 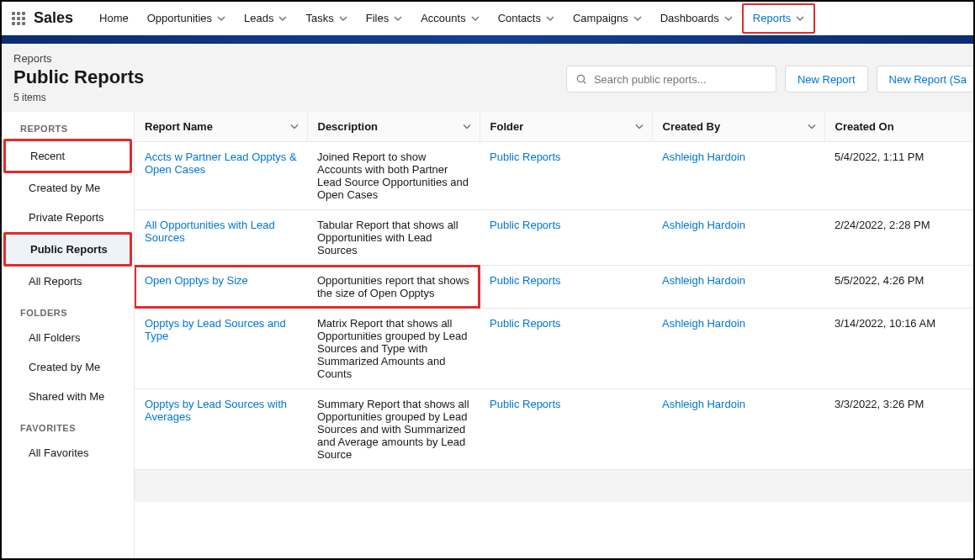 What do you see at coordinates (54, 18) in the screenshot?
I see `app-name: Sales` at bounding box center [54, 18].